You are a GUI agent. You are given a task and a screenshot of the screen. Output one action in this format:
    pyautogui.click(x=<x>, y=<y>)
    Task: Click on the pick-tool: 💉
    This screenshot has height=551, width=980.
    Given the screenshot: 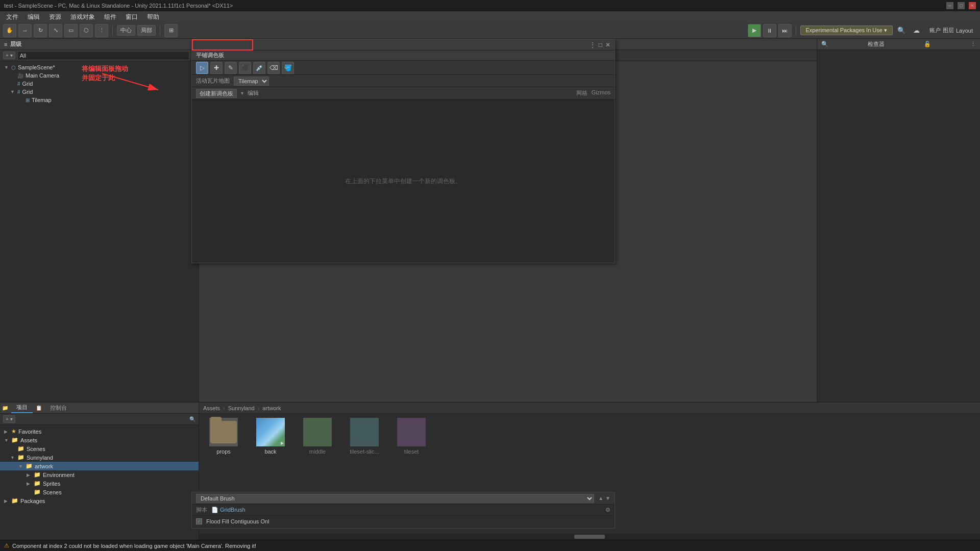 What is the action you would take?
    pyautogui.click(x=259, y=68)
    